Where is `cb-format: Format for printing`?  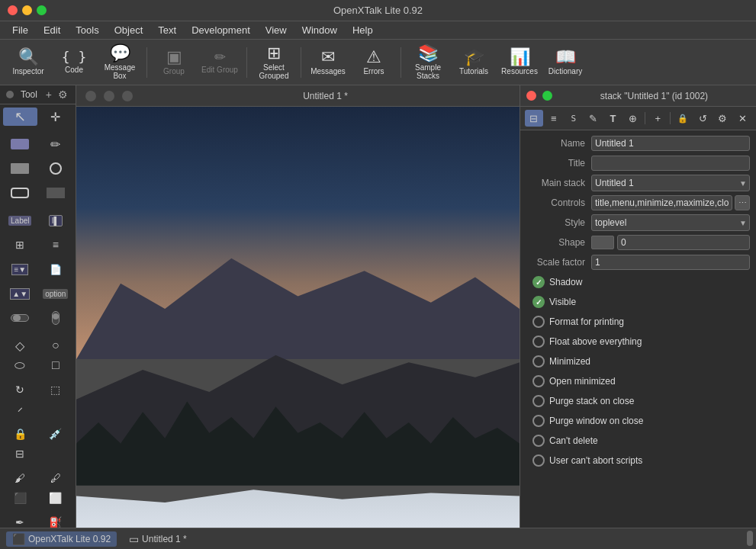
cb-format: Format for printing is located at coordinates (641, 322).